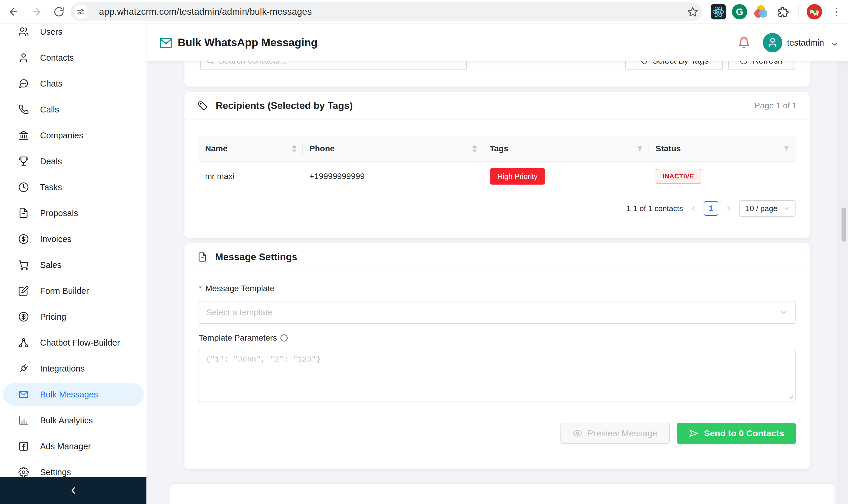 The height and width of the screenshot is (504, 848). What do you see at coordinates (73, 136) in the screenshot?
I see `sidebar-item-companies: Companies` at bounding box center [73, 136].